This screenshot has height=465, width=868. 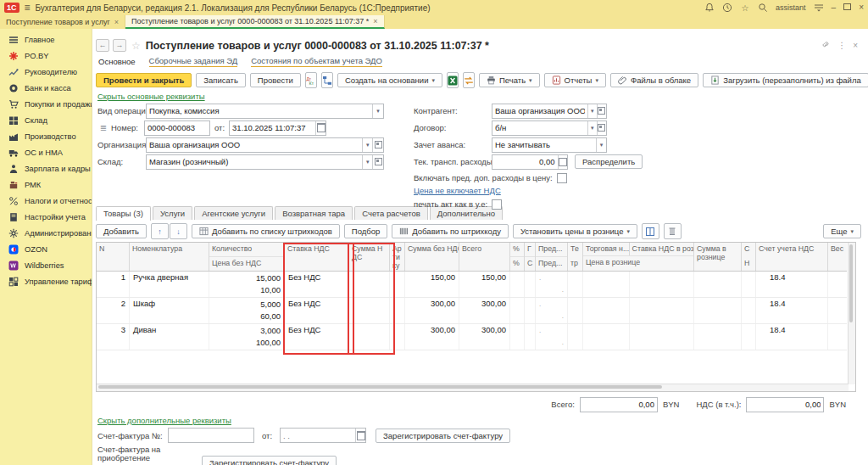 What do you see at coordinates (173, 213) in the screenshot?
I see `items-tab: Услуги` at bounding box center [173, 213].